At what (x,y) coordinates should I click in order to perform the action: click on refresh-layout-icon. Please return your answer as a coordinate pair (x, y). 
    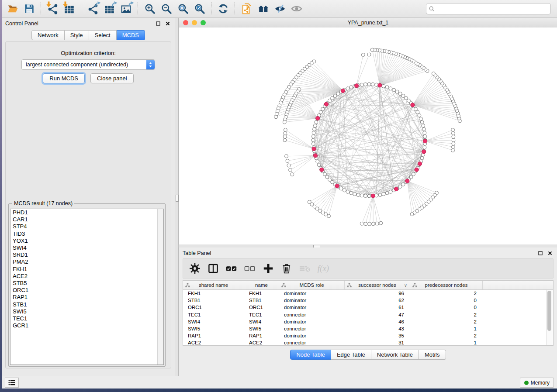
    Looking at the image, I should click on (223, 9).